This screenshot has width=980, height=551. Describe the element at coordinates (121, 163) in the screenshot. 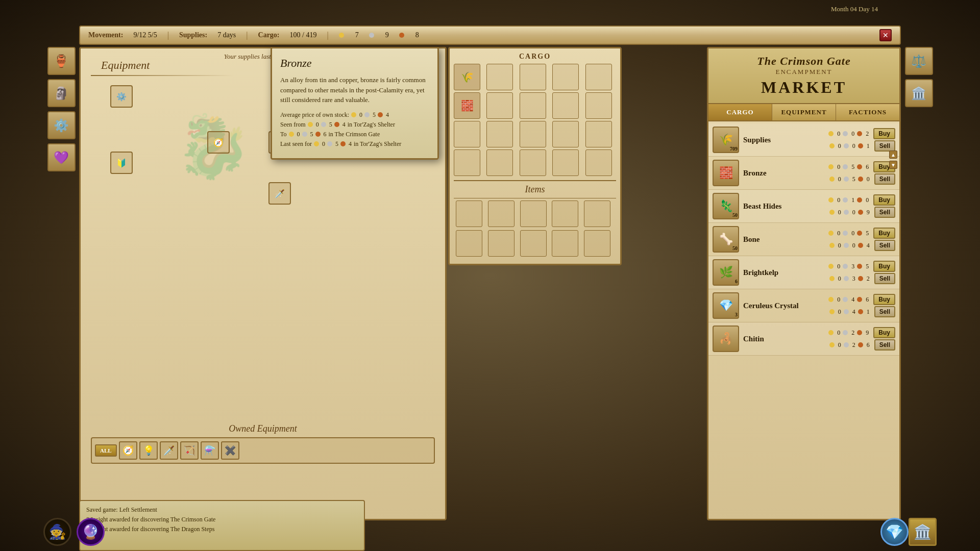

I see `equip-slot-body: 🔰` at that location.